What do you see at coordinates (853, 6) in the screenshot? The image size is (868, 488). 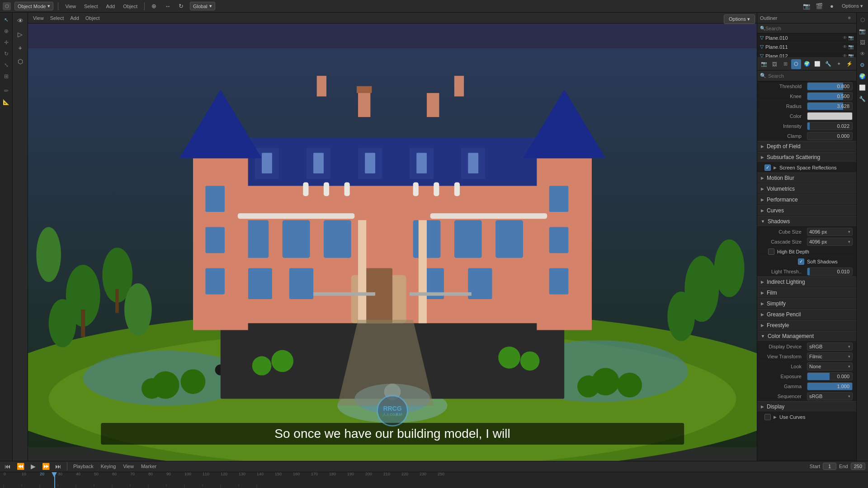 I see `options-btn: Options ▾` at bounding box center [853, 6].